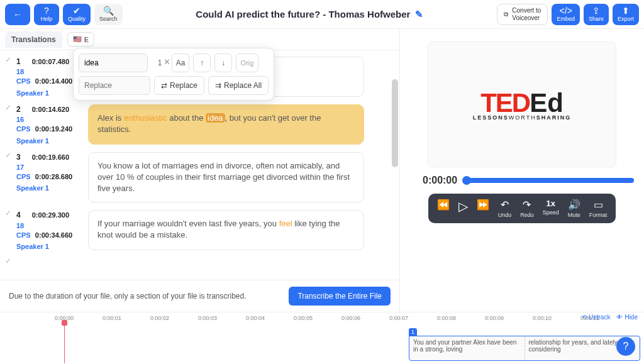 This screenshot has height=364, width=644. What do you see at coordinates (463, 209) in the screenshot?
I see `play-button: ▷` at bounding box center [463, 209].